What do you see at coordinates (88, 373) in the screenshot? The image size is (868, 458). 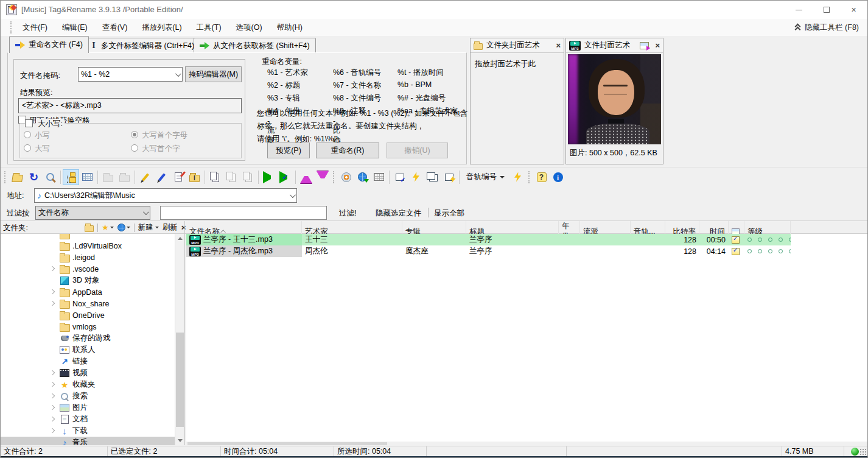 I see `tree-item-12: 视频` at bounding box center [88, 373].